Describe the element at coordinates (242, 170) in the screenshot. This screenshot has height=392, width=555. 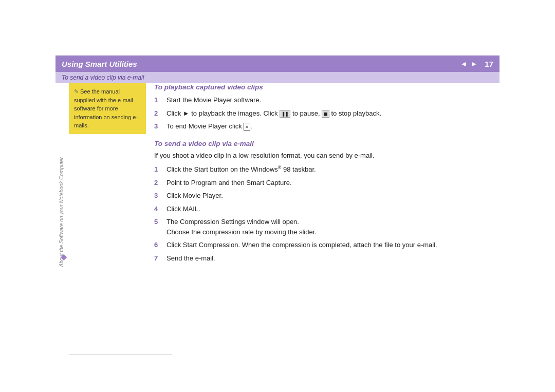
I see `step-text: Click the Start button on the Windows® 9…` at that location.